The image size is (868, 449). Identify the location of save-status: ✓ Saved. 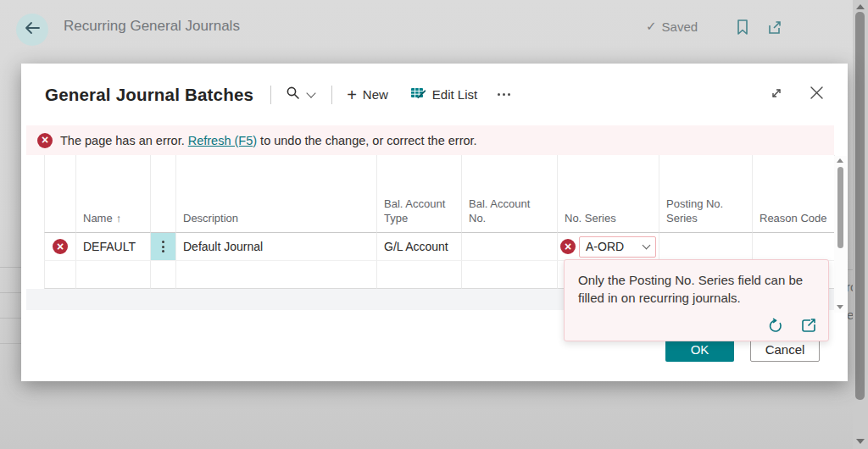
(671, 26).